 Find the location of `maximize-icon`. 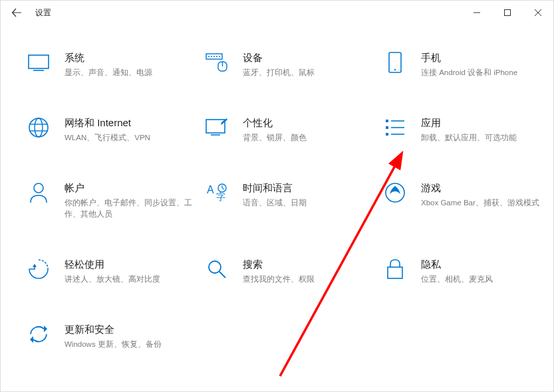

maximize-icon is located at coordinates (507, 13).